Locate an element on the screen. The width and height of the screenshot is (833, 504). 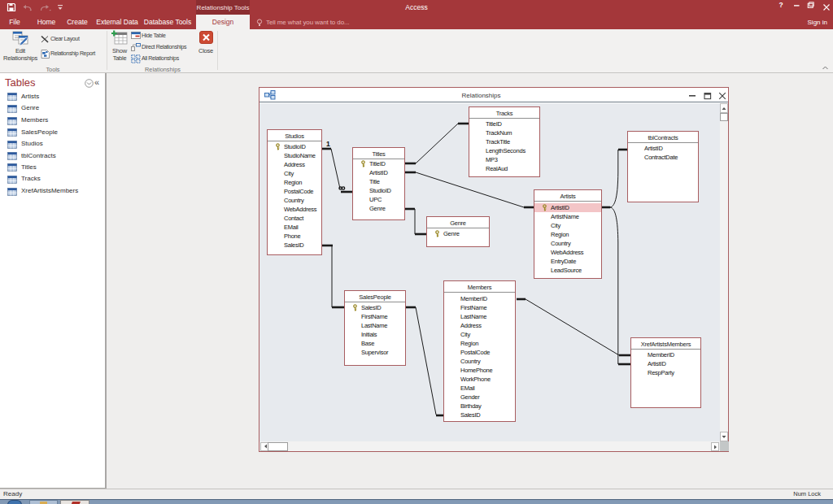
svg-text: 1 is located at coordinates (329, 144).